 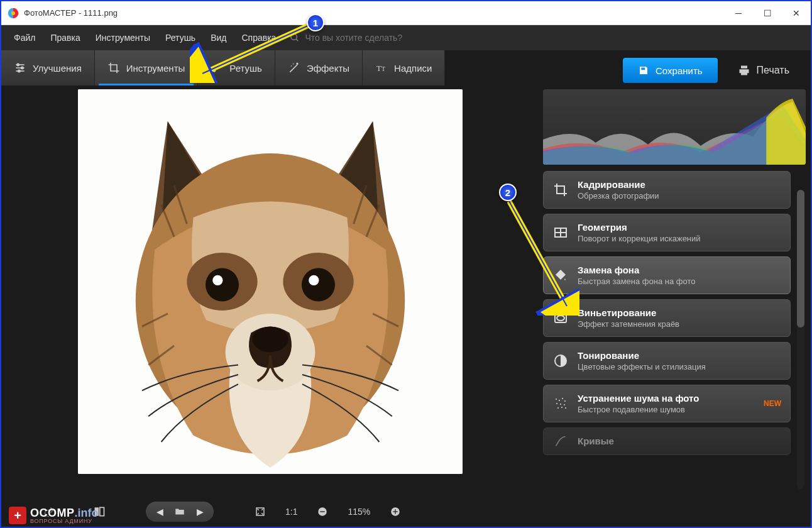 What do you see at coordinates (406, 68) in the screenshot?
I see `main-tab-bar: Улучшения Инструменты Ретушь Эффекты TT …` at bounding box center [406, 68].